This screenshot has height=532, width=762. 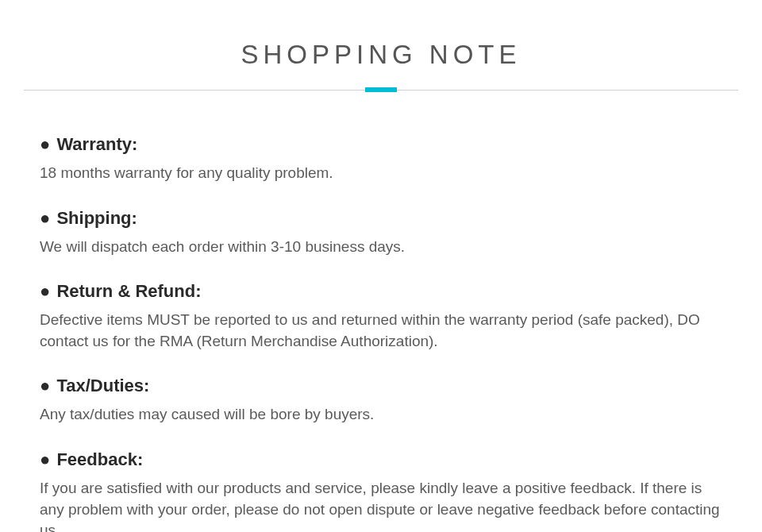 I want to click on note-return-refund: ● Return & Refund: Defective items MUST …, so click(x=381, y=316).